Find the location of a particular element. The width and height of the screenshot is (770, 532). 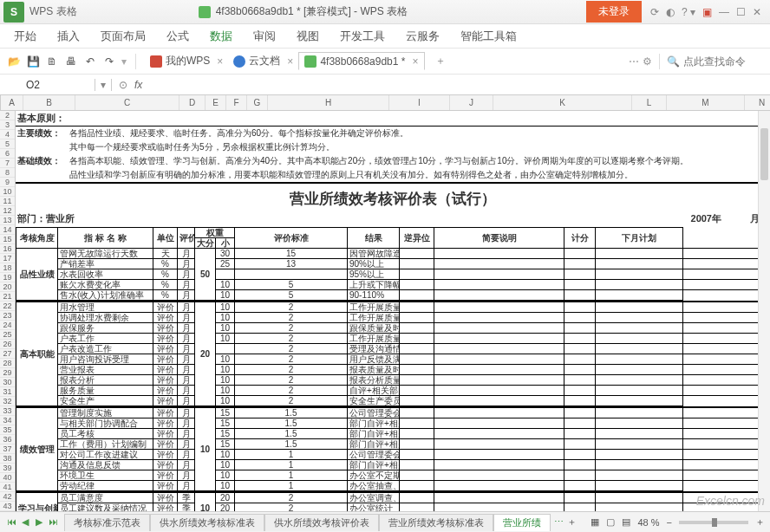

last-sheet-icon: ⏭ is located at coordinates (53, 522).